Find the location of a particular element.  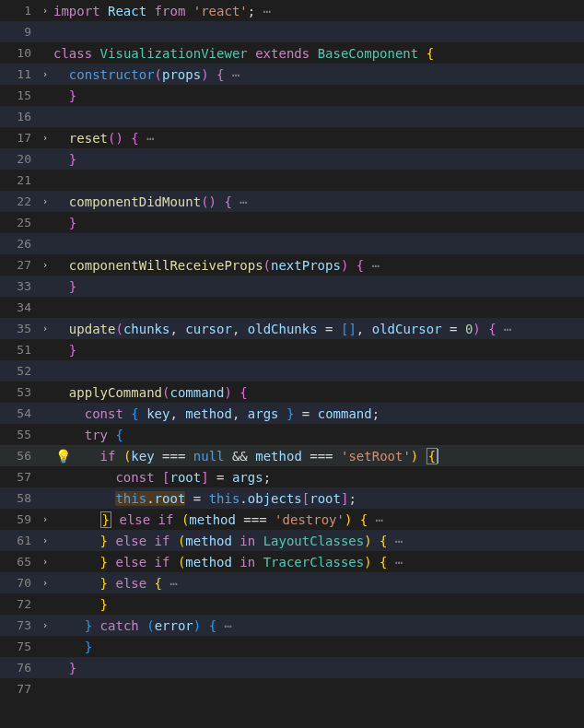

code-line: 25 } is located at coordinates (292, 223).